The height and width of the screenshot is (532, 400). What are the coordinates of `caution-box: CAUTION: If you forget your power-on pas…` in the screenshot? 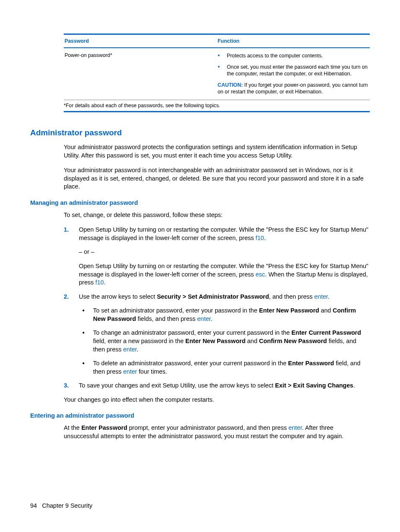 It's located at (294, 89).